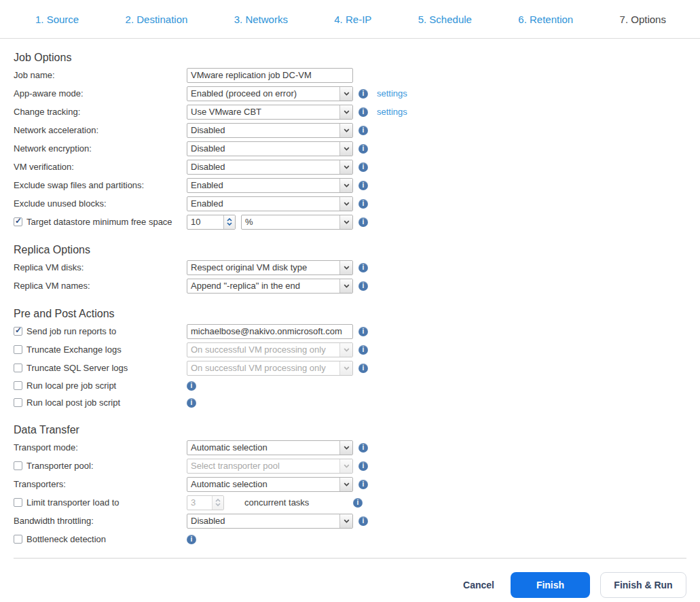 This screenshot has width=700, height=602. Describe the element at coordinates (263, 484) in the screenshot. I see `select-value: Automatic selection` at that location.